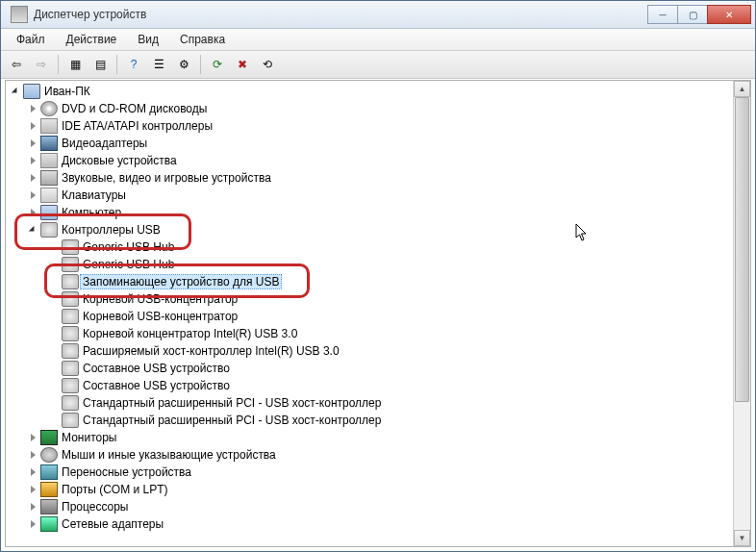 This screenshot has height=552, width=756. Describe the element at coordinates (16, 64) in the screenshot. I see `back-arrow-icon: ⇦` at that location.